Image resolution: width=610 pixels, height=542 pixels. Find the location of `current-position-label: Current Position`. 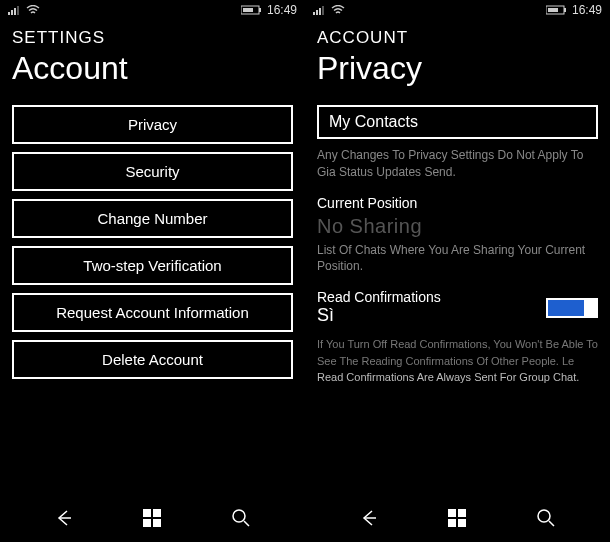

current-position-label: Current Position is located at coordinates (458, 203).